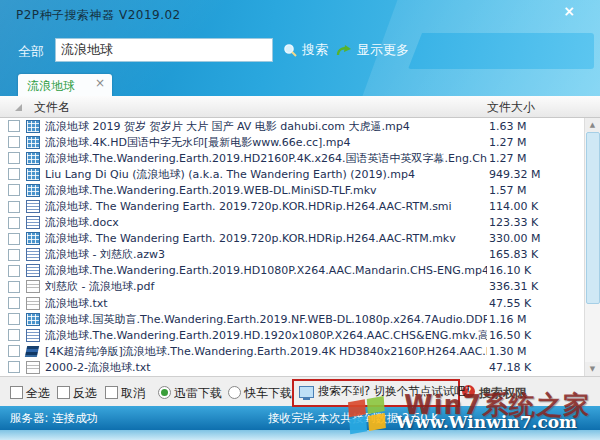 Image resolution: width=600 pixels, height=440 pixels. I want to click on switch-node-button: 搜索不到? 切换个节点试试吧!, so click(384, 392).